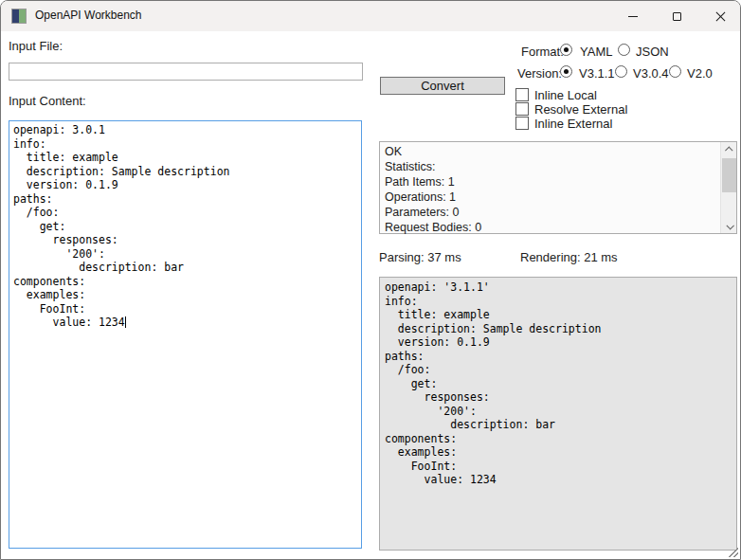 The height and width of the screenshot is (560, 741). I want to click on scrollbar-thumb, so click(730, 175).